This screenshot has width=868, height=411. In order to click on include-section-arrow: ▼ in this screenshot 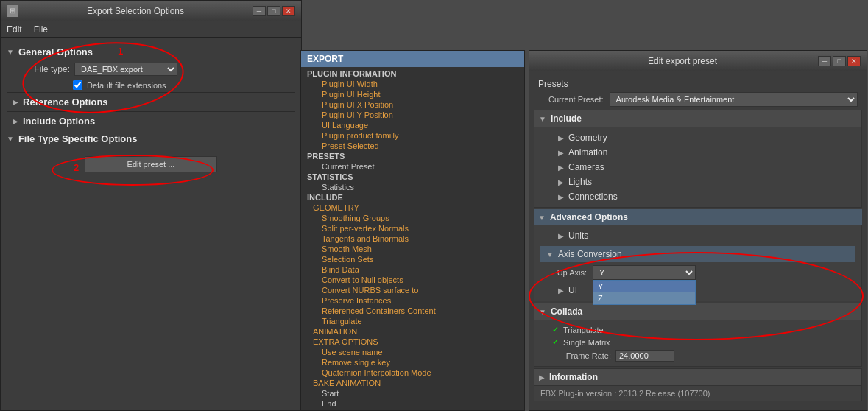, I will do `click(543, 119)`.